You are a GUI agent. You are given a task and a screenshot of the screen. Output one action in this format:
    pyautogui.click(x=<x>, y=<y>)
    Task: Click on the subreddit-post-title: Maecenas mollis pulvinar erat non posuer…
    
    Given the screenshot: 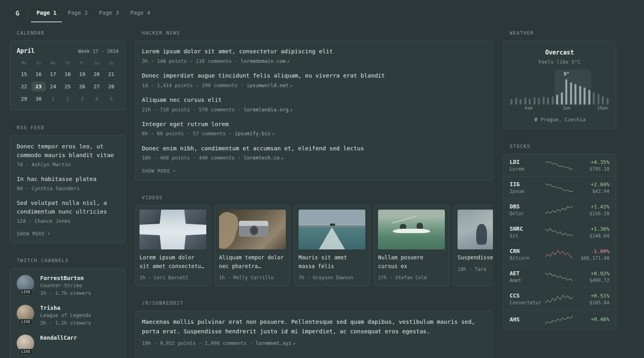 What is the action you would take?
    pyautogui.click(x=314, y=327)
    